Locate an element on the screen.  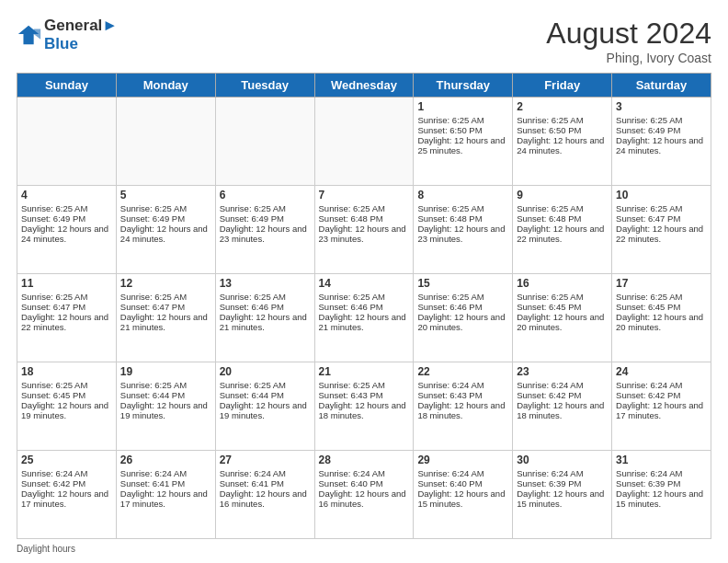
calendar-cell: 29Sunrise: 6:24 AMSunset: 6:40 PMDayligh… is located at coordinates (463, 495).